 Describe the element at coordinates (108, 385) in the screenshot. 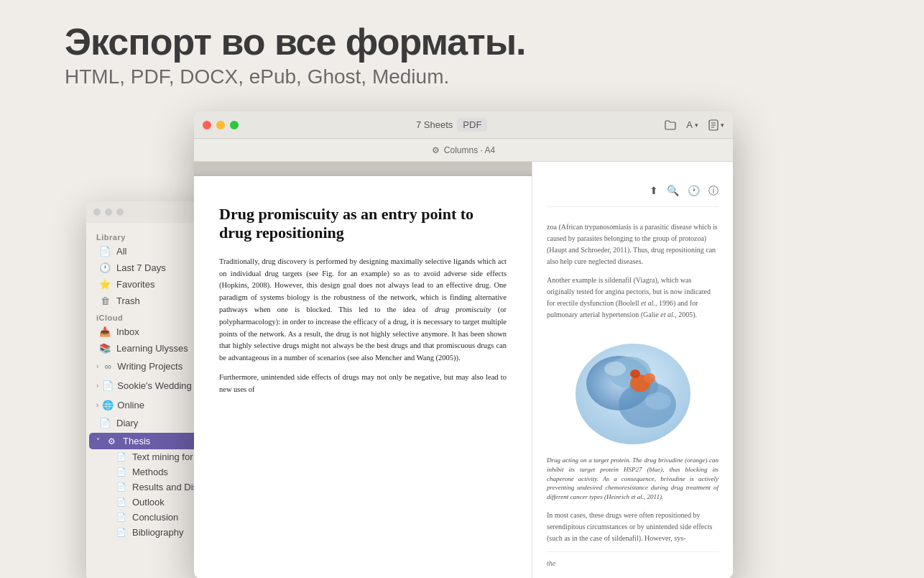

I see `doc-icon: 📄` at that location.